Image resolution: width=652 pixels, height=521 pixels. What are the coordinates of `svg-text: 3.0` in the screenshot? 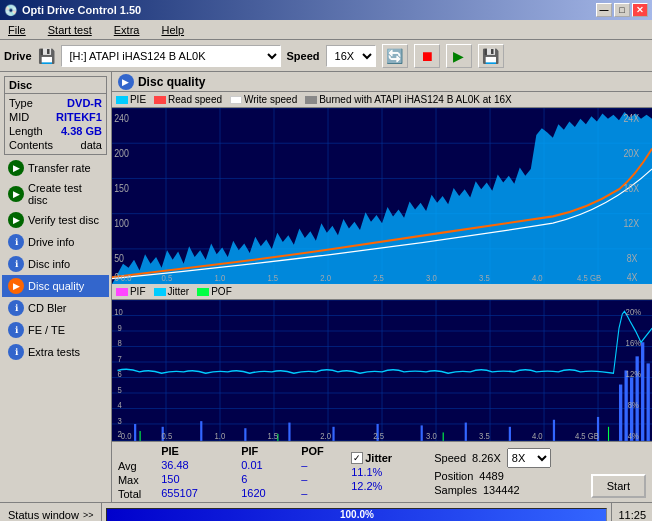 It's located at (432, 278).